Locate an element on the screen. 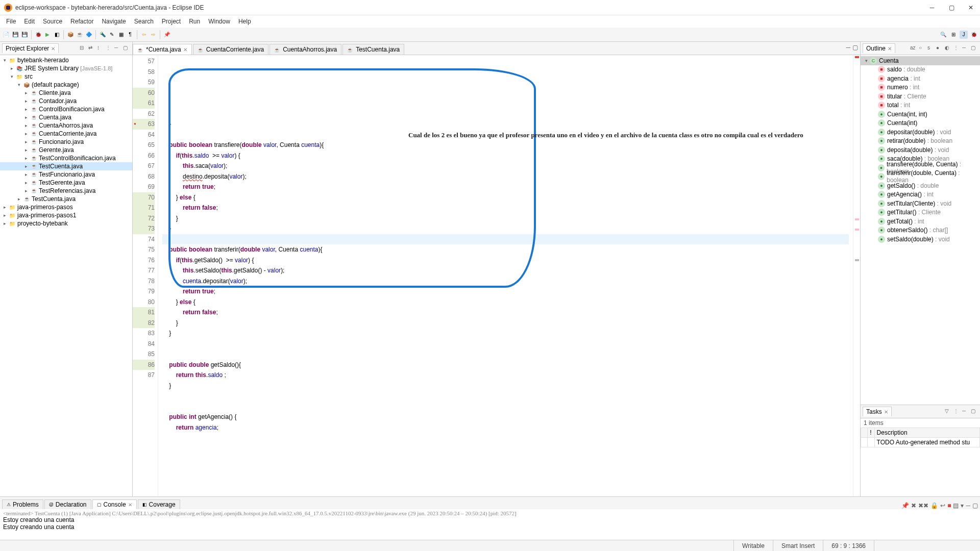 The image size is (980, 551). outline-member: ●setSaldo(double) : void is located at coordinates (920, 239).